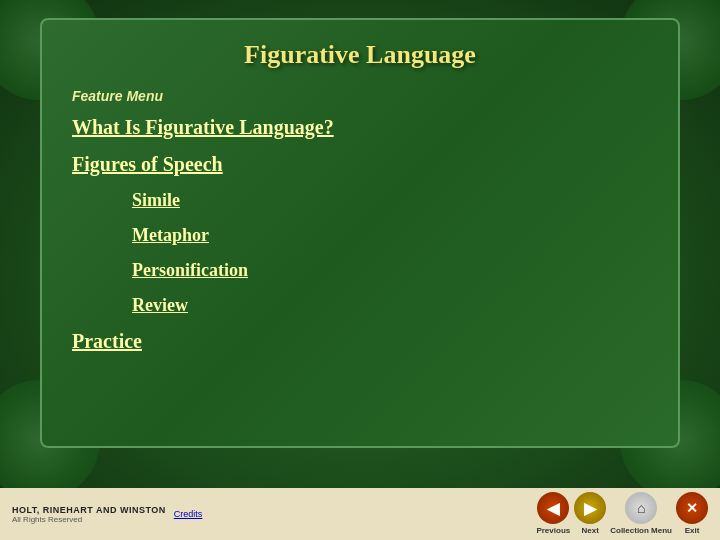  What do you see at coordinates (390, 236) in the screenshot?
I see `menu-item-metaphor: Metaphor` at bounding box center [390, 236].